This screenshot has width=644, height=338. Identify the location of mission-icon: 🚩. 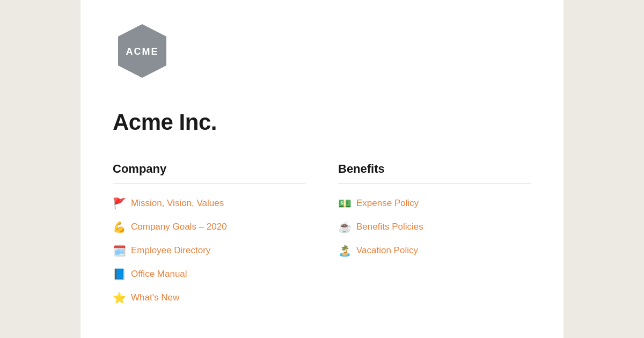
(119, 203).